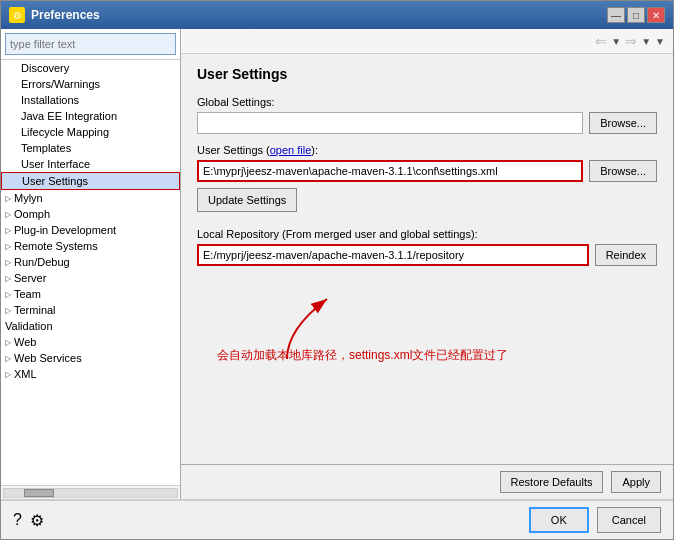 The height and width of the screenshot is (540, 674). What do you see at coordinates (660, 42) in the screenshot?
I see `menu-dropdown-icon: ▼` at bounding box center [660, 42].